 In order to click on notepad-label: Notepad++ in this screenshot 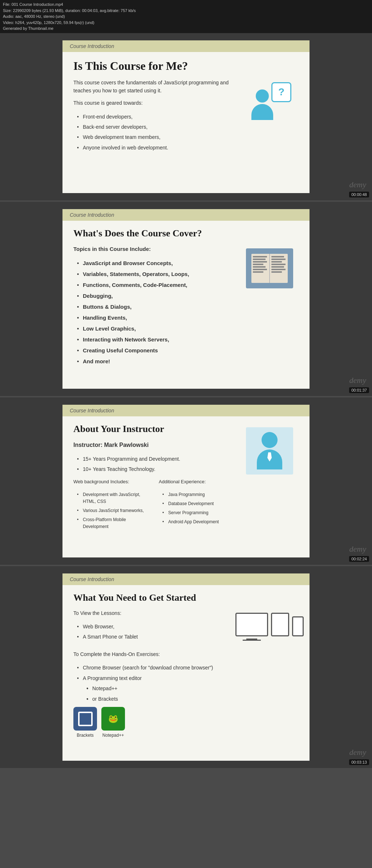, I will do `click(113, 735)`.